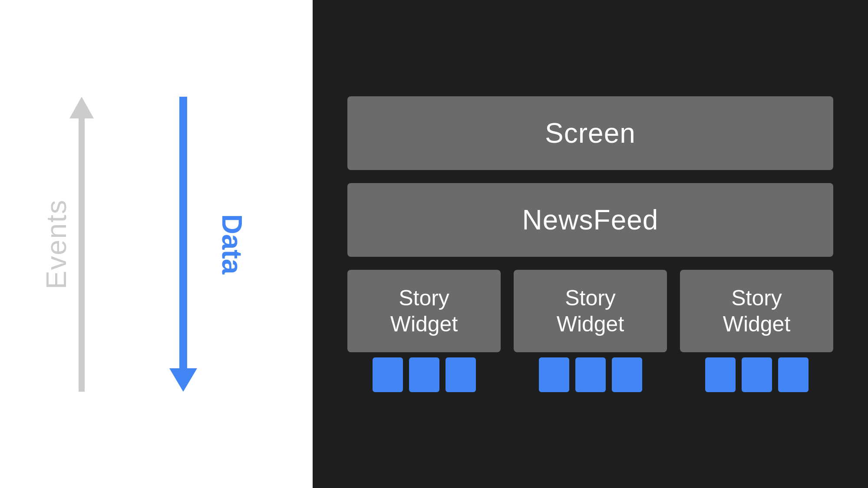  Describe the element at coordinates (756, 331) in the screenshot. I see `story-widget-group-3: StoryWidget` at that location.